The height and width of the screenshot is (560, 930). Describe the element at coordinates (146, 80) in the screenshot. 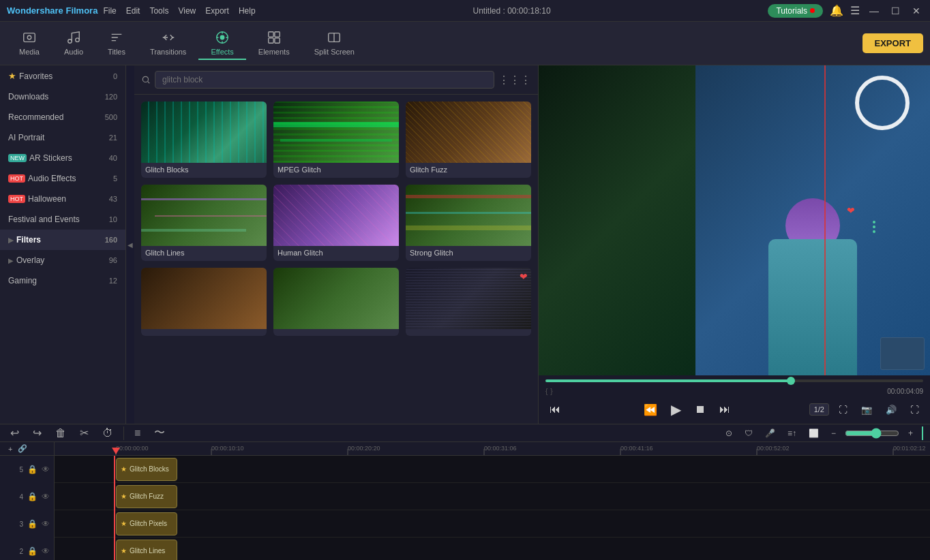

I see `search-icon` at that location.